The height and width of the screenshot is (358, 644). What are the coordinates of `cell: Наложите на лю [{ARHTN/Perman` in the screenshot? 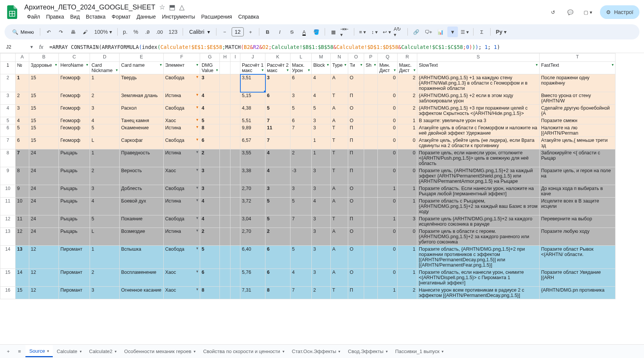 It's located at (578, 130).